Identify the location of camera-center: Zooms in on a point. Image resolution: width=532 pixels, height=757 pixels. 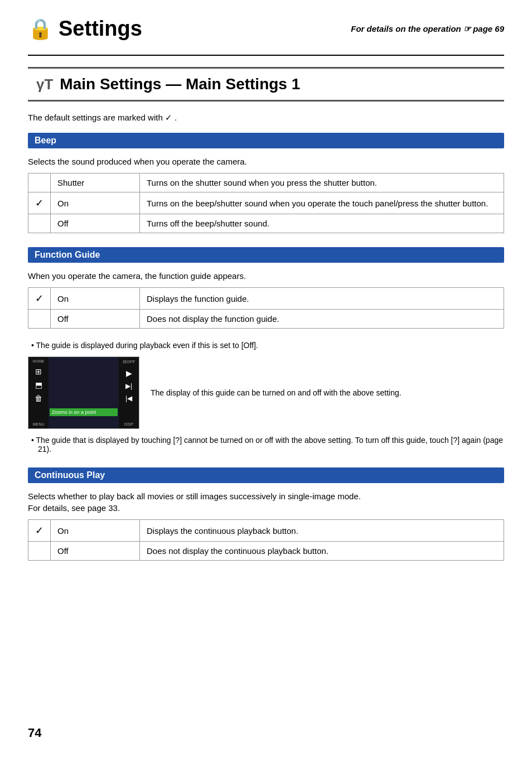
(84, 387).